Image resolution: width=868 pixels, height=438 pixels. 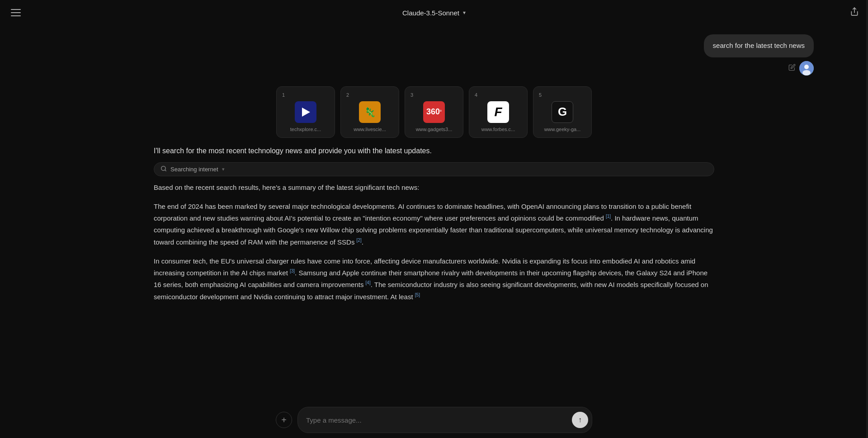 What do you see at coordinates (434, 151) in the screenshot?
I see `assistant-intro: I'll search for the most recent technolo…` at bounding box center [434, 151].